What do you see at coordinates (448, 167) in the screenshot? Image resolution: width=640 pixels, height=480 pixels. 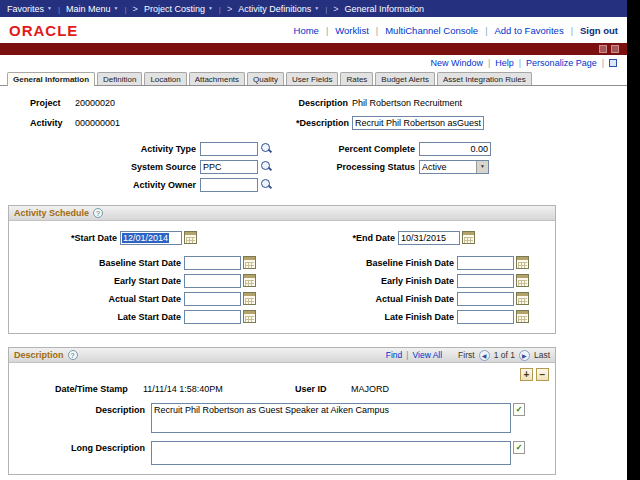 I see `processing-status-value: Active` at bounding box center [448, 167].